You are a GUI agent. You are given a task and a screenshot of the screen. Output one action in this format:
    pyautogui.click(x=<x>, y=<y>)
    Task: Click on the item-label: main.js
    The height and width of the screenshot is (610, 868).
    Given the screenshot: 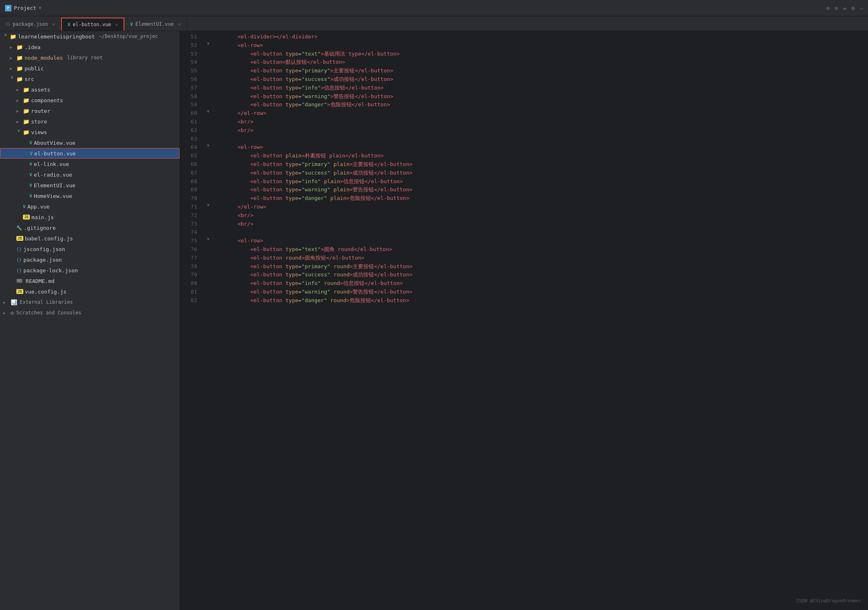 What is the action you would take?
    pyautogui.click(x=43, y=218)
    